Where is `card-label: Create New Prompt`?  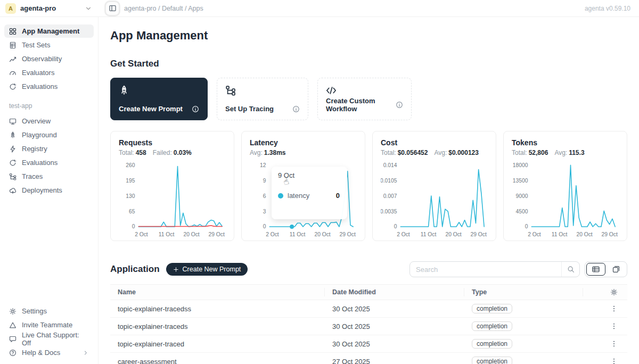
card-label: Create New Prompt is located at coordinates (151, 109).